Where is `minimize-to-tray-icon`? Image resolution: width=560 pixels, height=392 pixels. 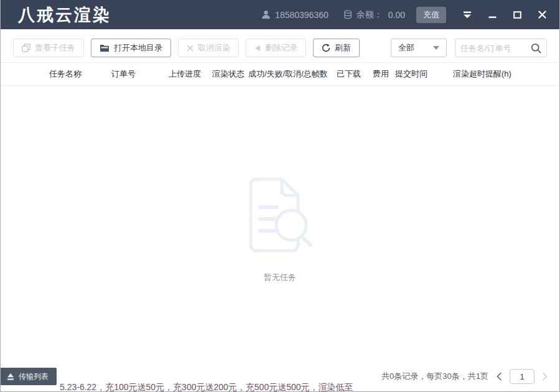 minimize-to-tray-icon is located at coordinates (467, 15).